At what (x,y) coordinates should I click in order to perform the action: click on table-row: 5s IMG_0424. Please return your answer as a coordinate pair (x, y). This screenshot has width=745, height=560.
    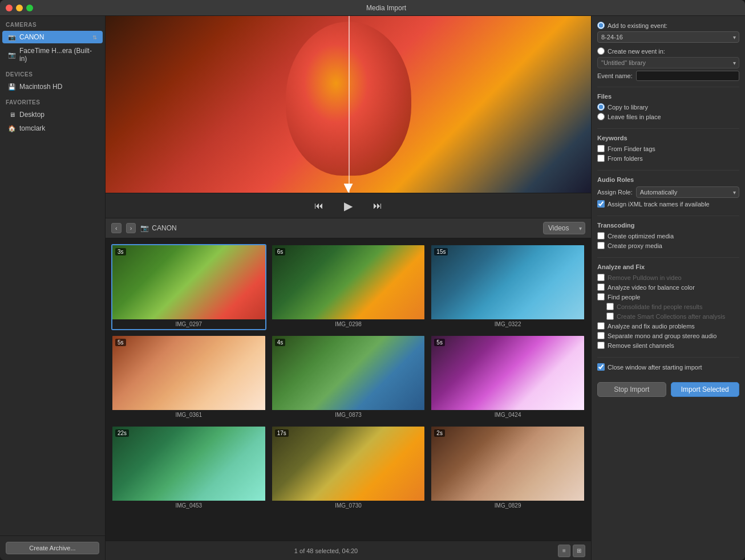
    Looking at the image, I should click on (508, 378).